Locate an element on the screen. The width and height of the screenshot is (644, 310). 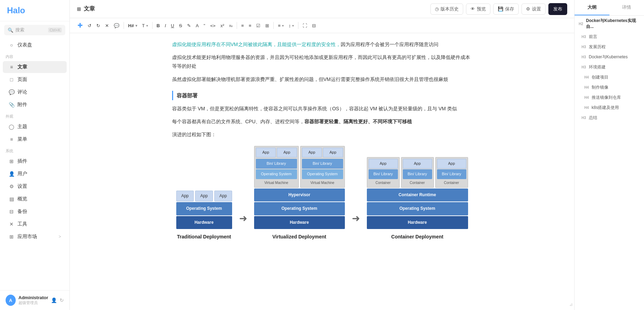
highlight-button: ✎ is located at coordinates (189, 26).